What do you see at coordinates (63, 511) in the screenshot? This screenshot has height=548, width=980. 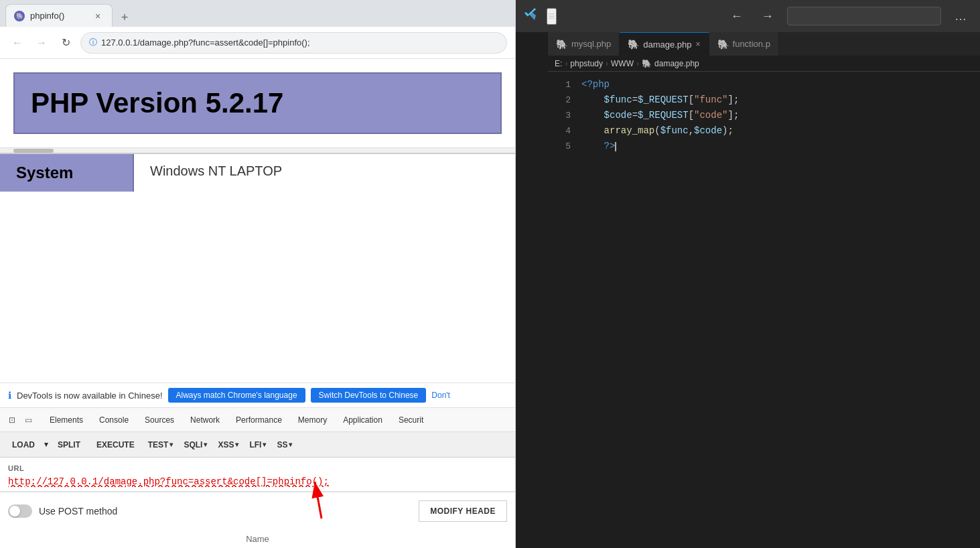 I see `post-method-toggle-group: Use POST method` at bounding box center [63, 511].